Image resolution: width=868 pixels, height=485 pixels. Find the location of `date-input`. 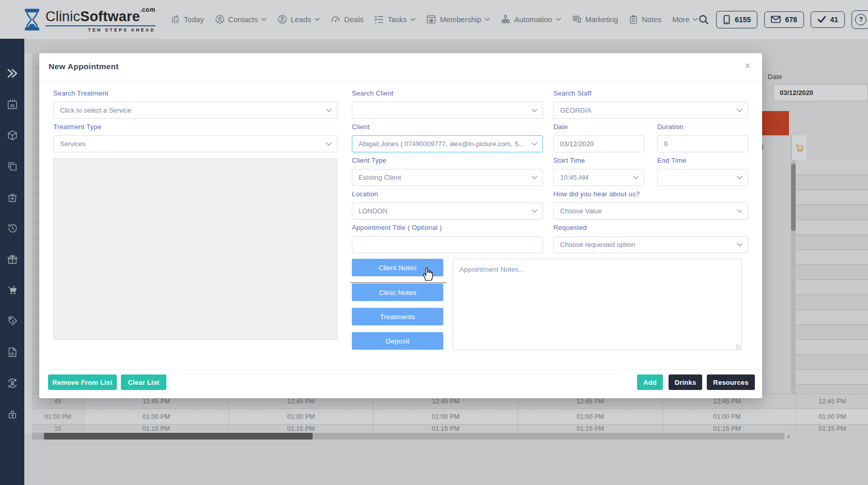

date-input is located at coordinates (599, 144).